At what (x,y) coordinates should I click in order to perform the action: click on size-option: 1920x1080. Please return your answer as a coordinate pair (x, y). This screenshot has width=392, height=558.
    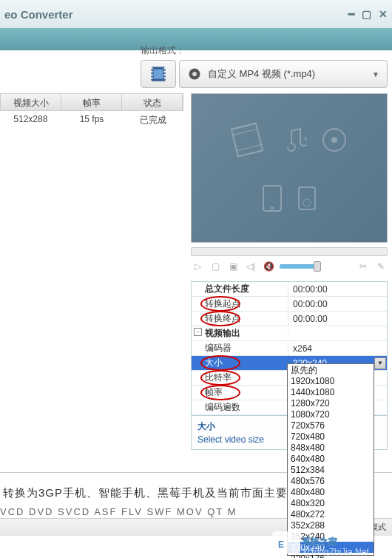
    Looking at the image, I should click on (331, 380).